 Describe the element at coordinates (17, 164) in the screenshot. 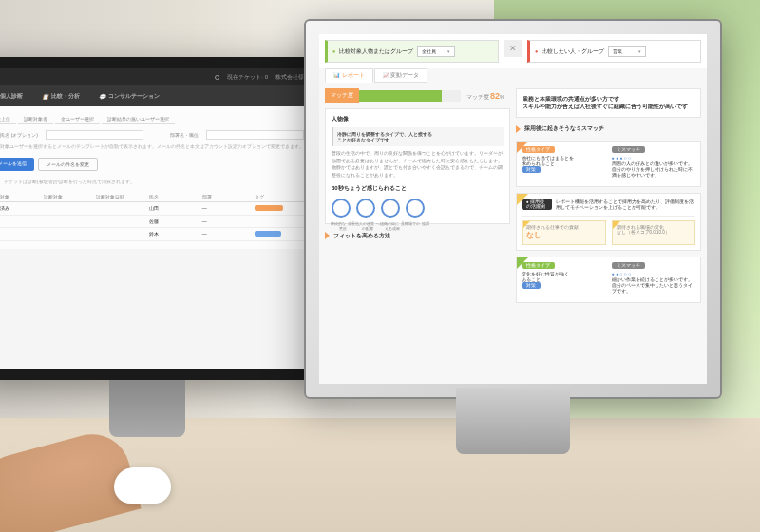

I see `send-mail-button: メールを送信` at that location.